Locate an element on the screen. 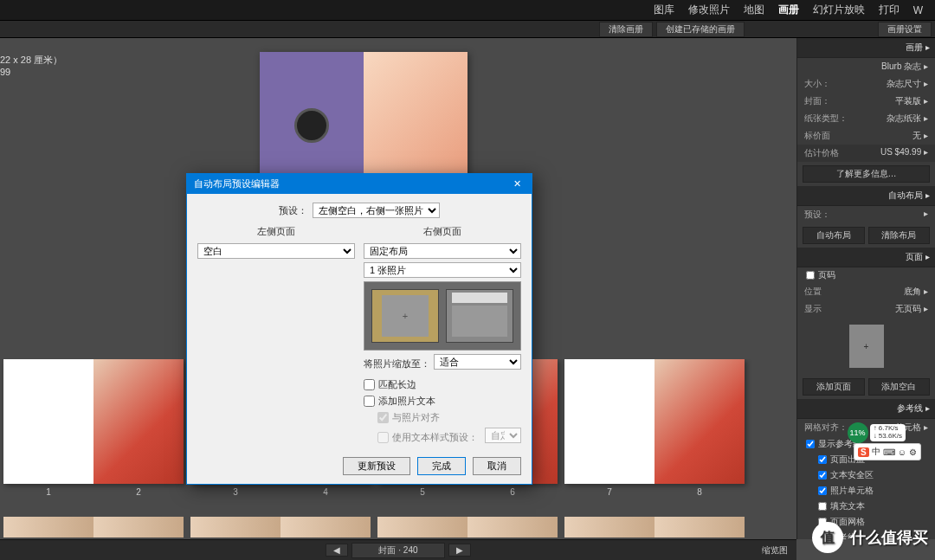 The width and height of the screenshot is (935, 560). clear-book-button: 清除画册 is located at coordinates (626, 29).